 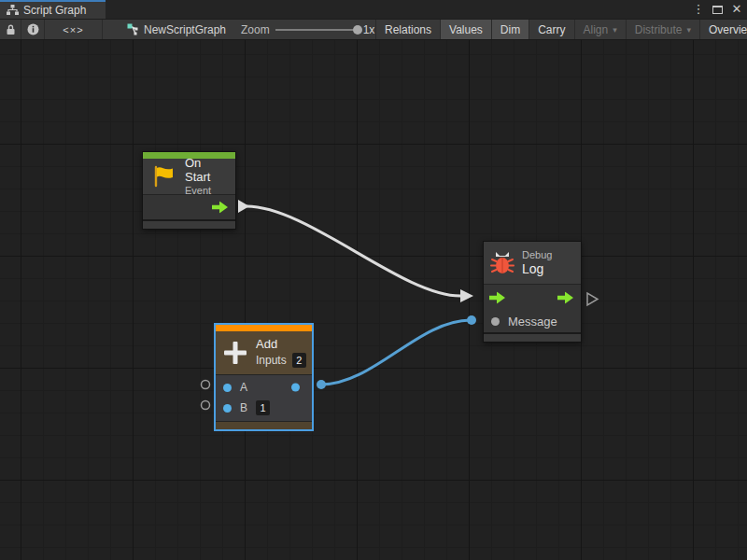 What do you see at coordinates (205, 405) in the screenshot?
I see `unconnected-port-indicator-b` at bounding box center [205, 405].